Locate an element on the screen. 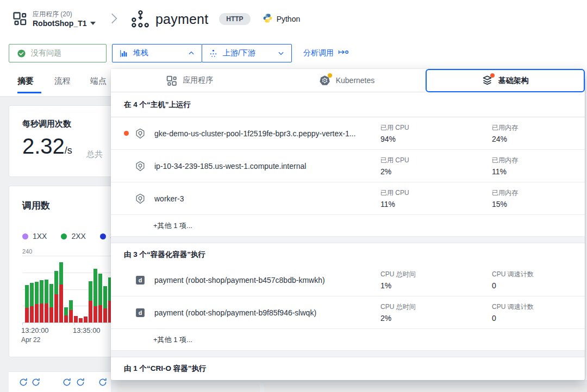 Image resolution: width=587 pixels, height=392 pixels. arrow-to-circle-icon is located at coordinates (344, 53).